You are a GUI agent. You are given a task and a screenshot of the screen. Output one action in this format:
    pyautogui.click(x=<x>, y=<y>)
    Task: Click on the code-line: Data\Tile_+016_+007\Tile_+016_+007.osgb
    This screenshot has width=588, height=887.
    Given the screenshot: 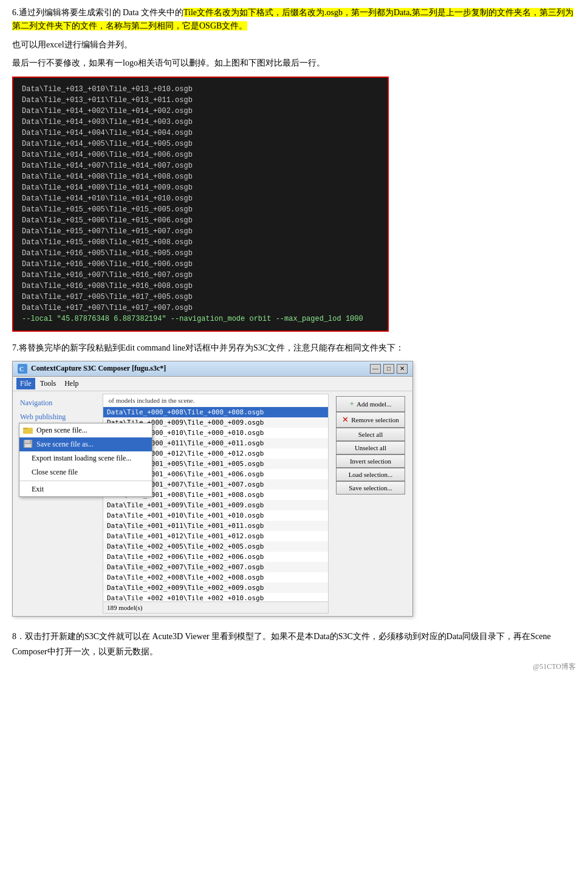 What is the action you would take?
    pyautogui.click(x=200, y=275)
    